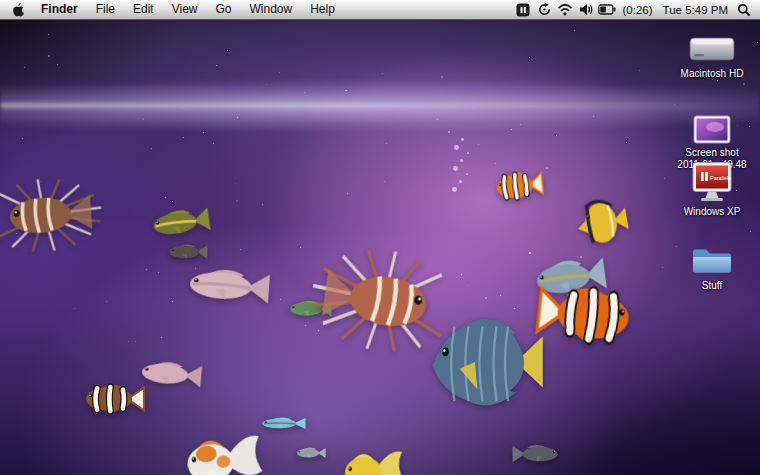 This screenshot has height=475, width=760. Describe the element at coordinates (226, 286) in the screenshot. I see `fish-pink-fish` at that location.